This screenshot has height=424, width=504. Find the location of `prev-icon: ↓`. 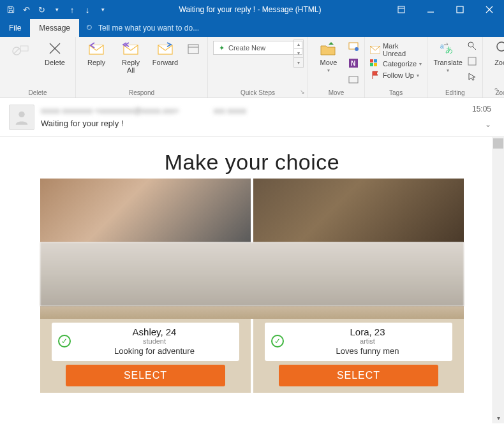

prev-icon: ↓ is located at coordinates (87, 10).